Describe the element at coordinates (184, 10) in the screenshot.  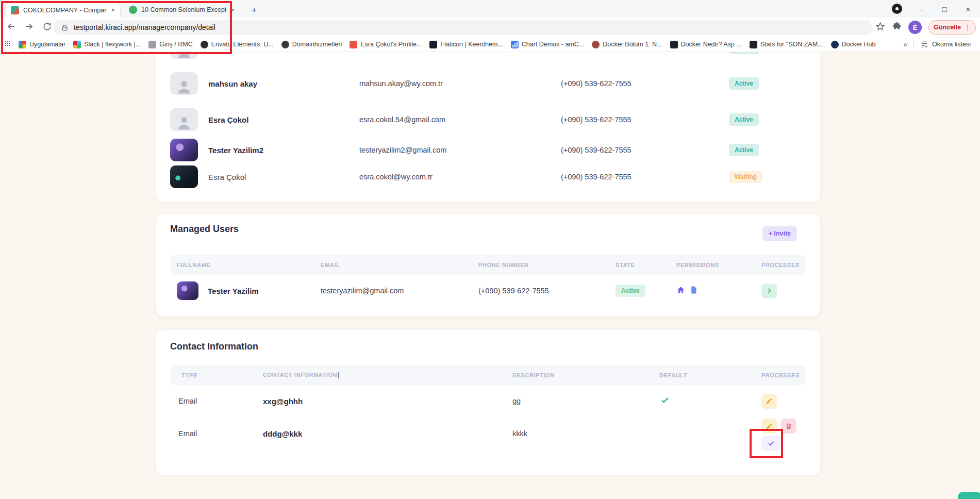
I see `tab-title: 10 Common Selenium Exception` at that location.